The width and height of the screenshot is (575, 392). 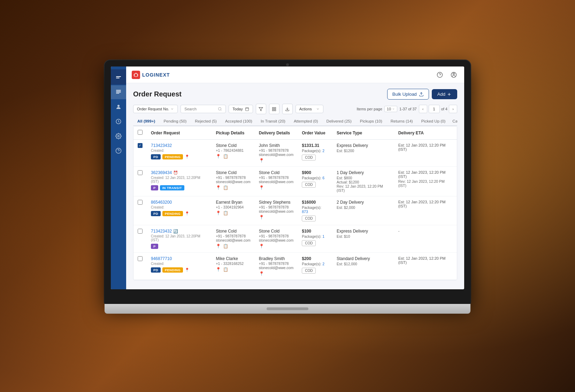 I want to click on pickup-icons: 📍 📋, so click(x=233, y=213).